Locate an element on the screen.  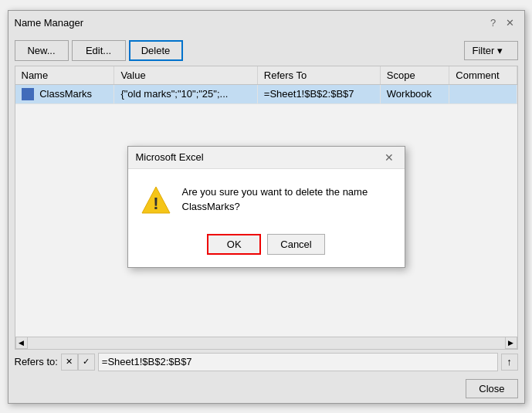
modal-body: ! Are you sure you want to delete the na… is located at coordinates (266, 198).